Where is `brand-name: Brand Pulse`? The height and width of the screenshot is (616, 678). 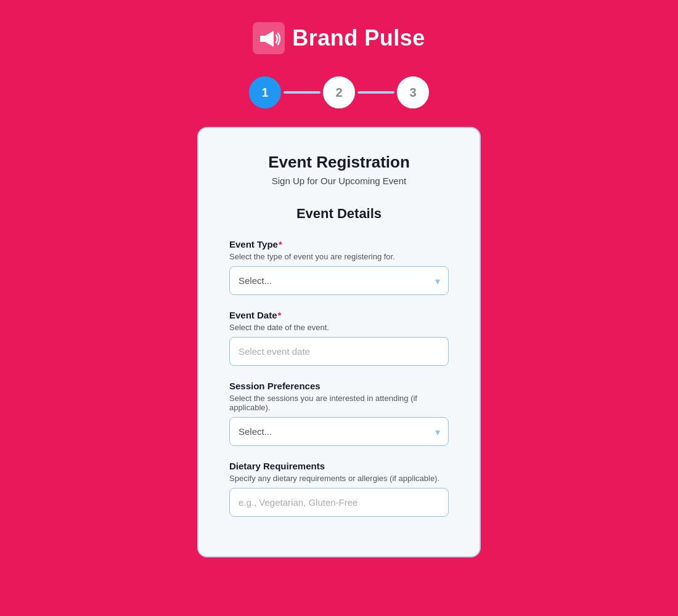 brand-name: Brand Pulse is located at coordinates (359, 38).